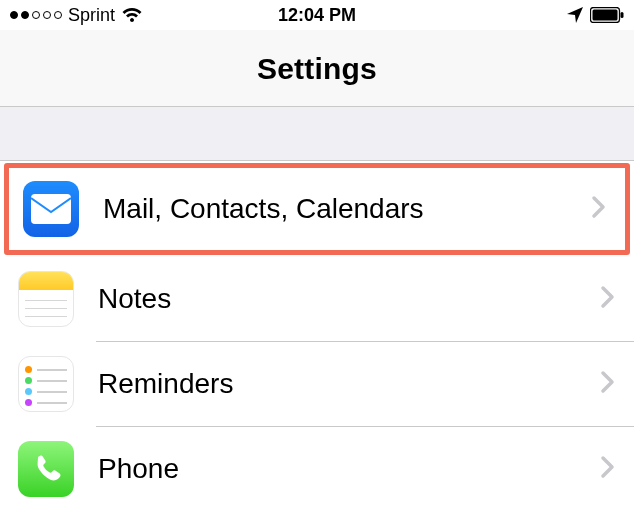 Image resolution: width=634 pixels, height=530 pixels. I want to click on location-icon, so click(575, 15).